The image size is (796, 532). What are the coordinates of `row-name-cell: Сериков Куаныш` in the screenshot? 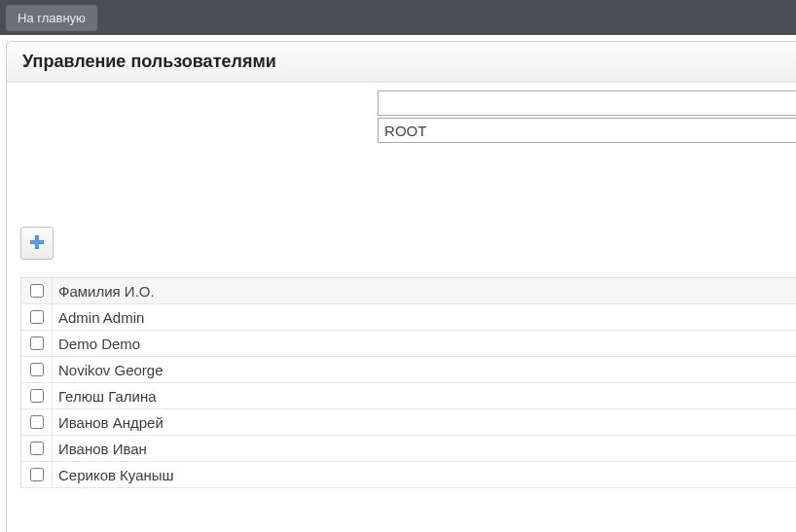 It's located at (113, 475).